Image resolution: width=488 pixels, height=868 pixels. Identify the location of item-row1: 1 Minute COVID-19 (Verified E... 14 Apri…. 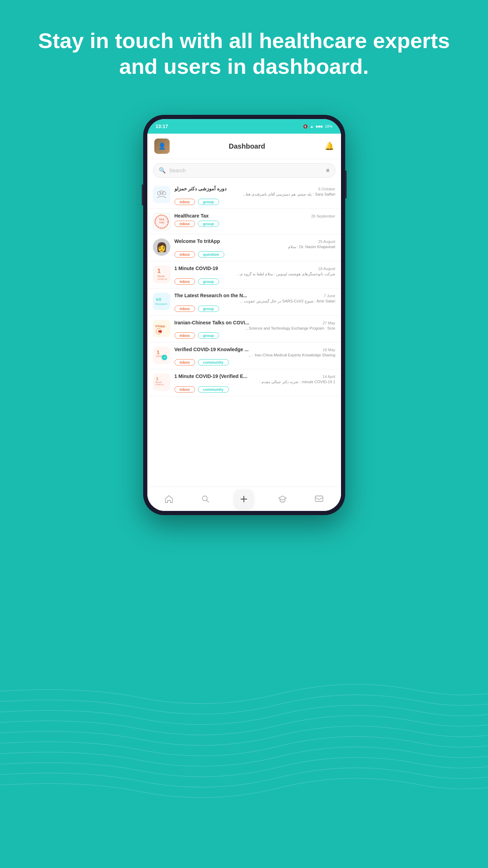
(255, 376).